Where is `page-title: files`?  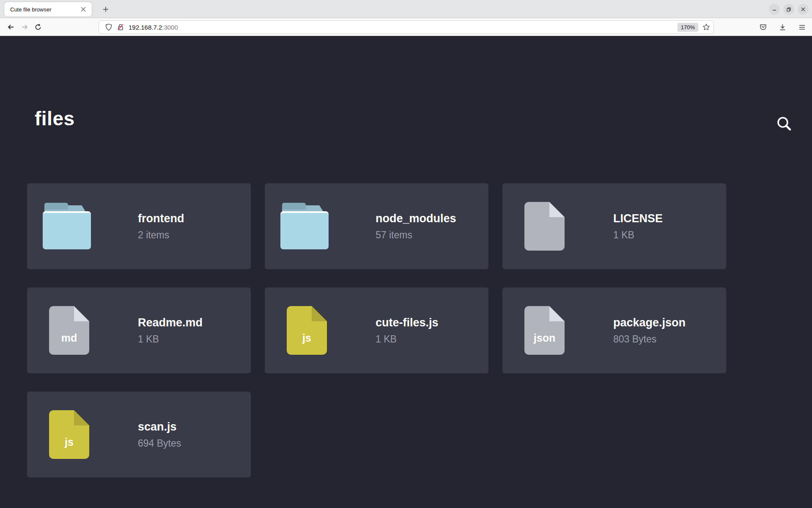
page-title: files is located at coordinates (55, 119).